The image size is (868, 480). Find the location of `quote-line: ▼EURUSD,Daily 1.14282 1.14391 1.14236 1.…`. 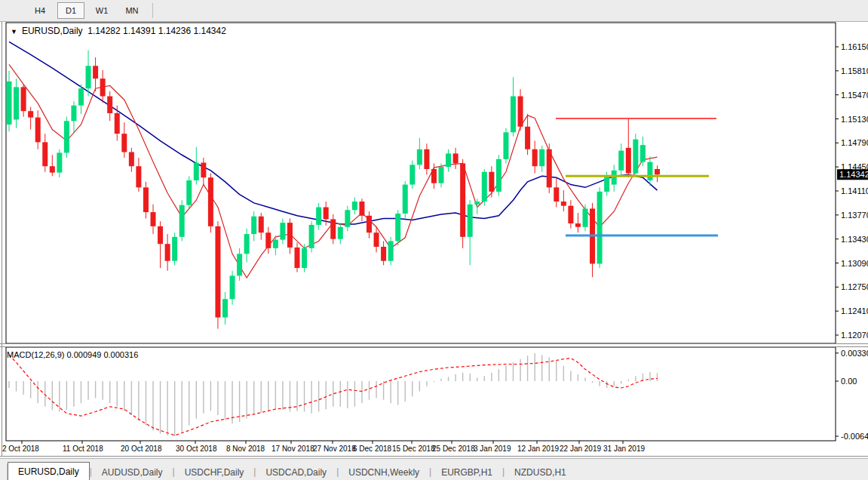

quote-line: ▼EURUSD,Daily 1.14282 1.14391 1.14236 1.… is located at coordinates (118, 31).